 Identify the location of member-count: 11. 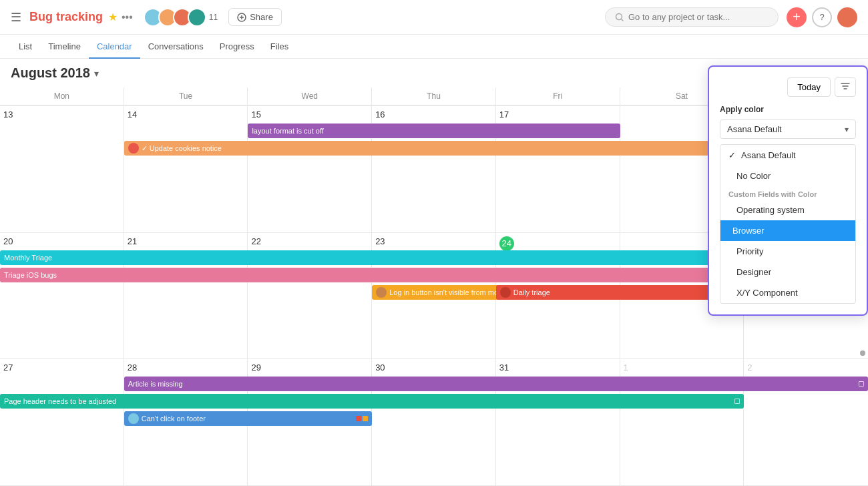
(214, 17).